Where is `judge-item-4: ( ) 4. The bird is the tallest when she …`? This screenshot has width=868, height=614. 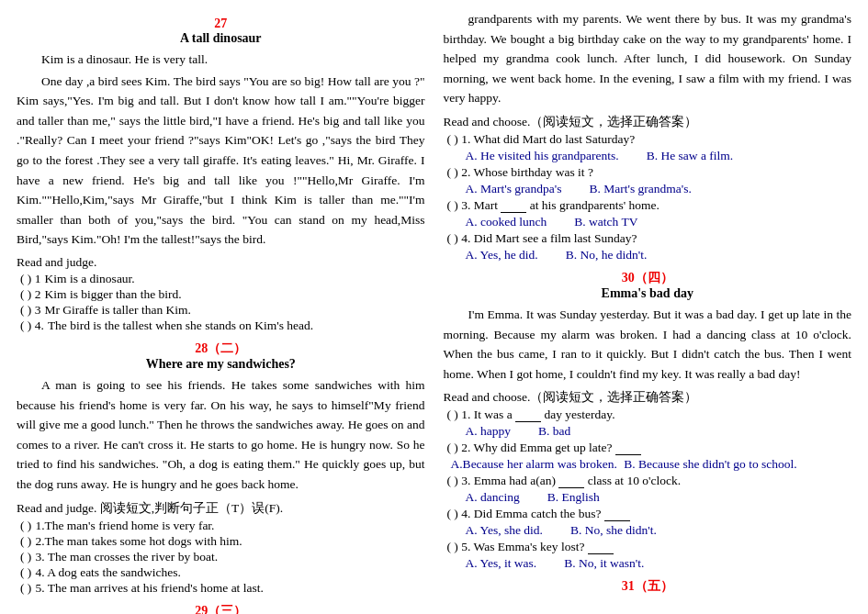
judge-item-4: ( ) 4. The bird is the tallest when she … is located at coordinates (220, 326).